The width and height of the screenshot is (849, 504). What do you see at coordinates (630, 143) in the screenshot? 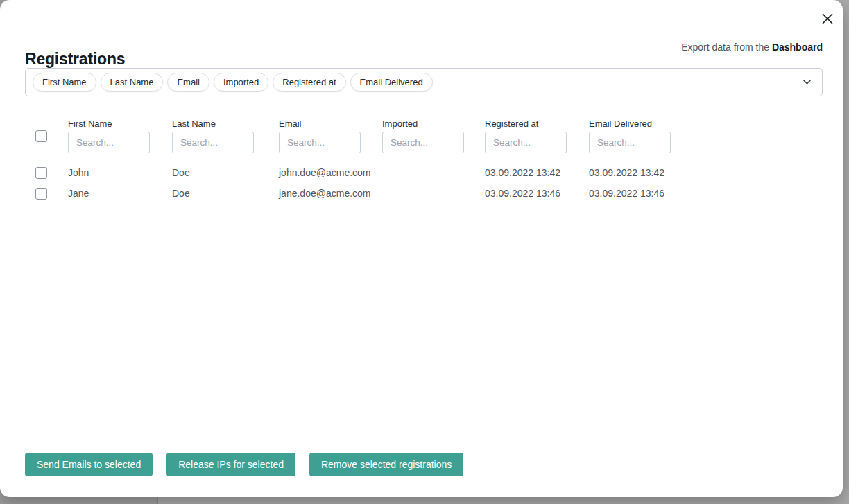
I see `search-input-email-delivered` at bounding box center [630, 143].